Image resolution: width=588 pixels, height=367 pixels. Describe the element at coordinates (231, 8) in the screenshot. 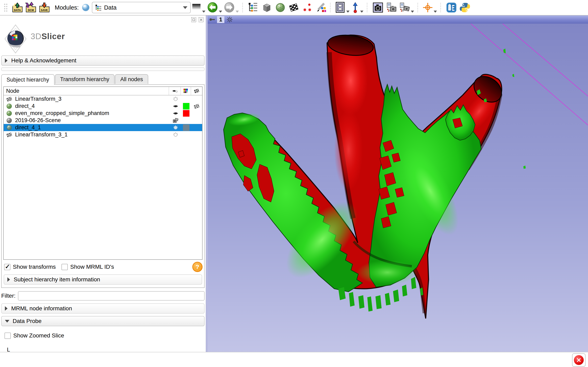

I see `forward-button` at that location.